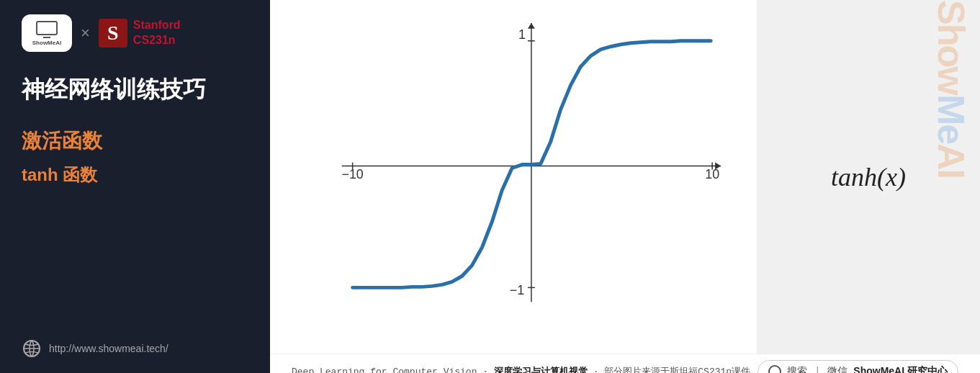 The width and height of the screenshot is (980, 373). I want to click on search-placeholder: 搜索, so click(797, 369).